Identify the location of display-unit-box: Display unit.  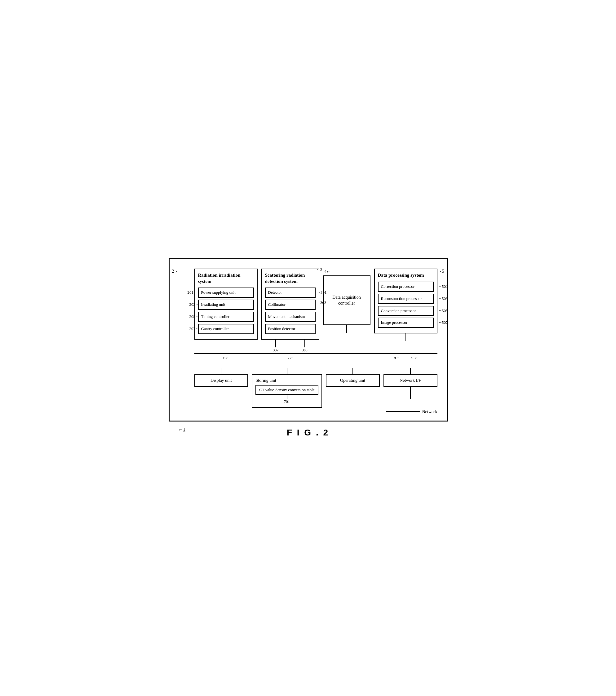
(221, 381).